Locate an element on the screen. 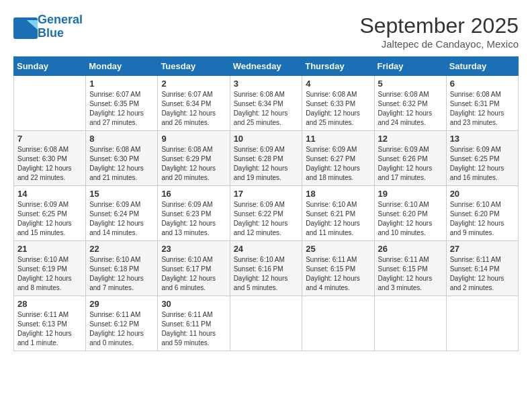 The image size is (532, 411). day-info: Sunrise: 6:09 AM Sunset: 6:28 PM Dayligh… is located at coordinates (266, 164).